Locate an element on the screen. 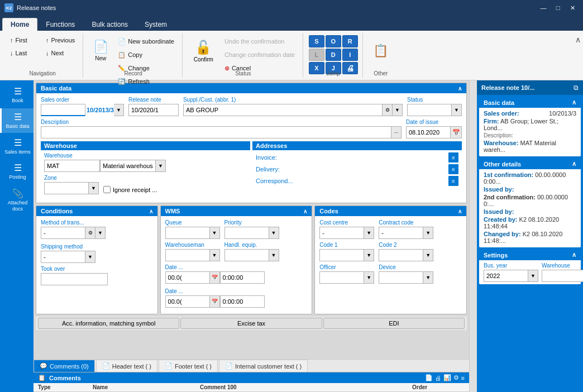  conditions-header: Conditions ∧ is located at coordinates (97, 211).